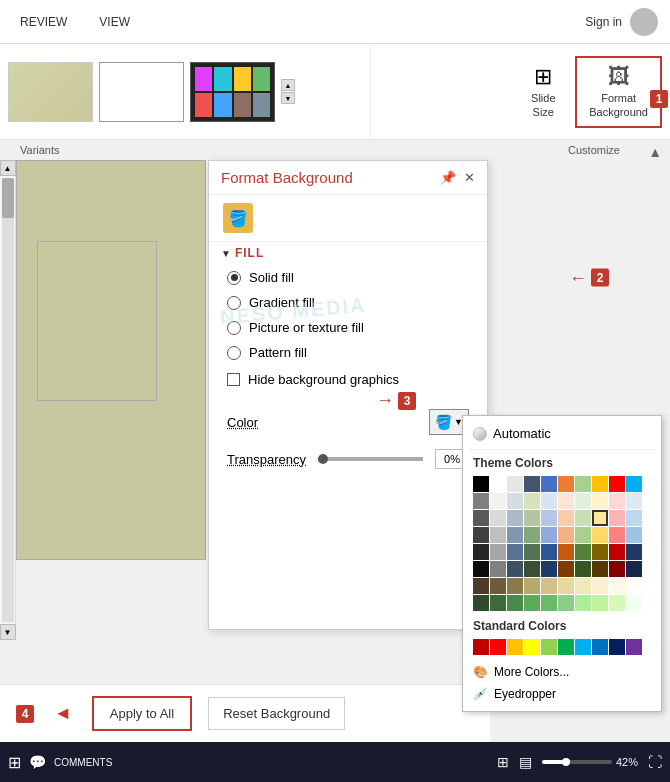 The height and width of the screenshot is (782, 670). I want to click on solid-fill-radio, so click(234, 278).